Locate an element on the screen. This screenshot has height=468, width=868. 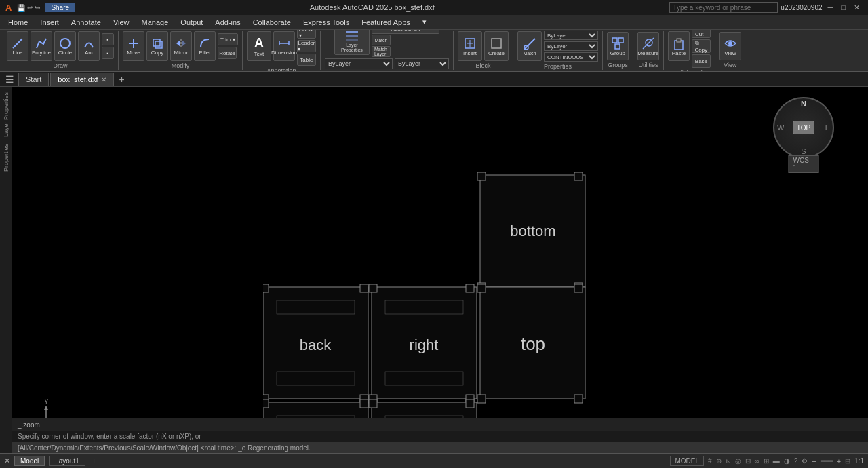
ribbon: Line Polyline Circle Arc ▪ ▪ Draw is located at coordinates (434, 51).